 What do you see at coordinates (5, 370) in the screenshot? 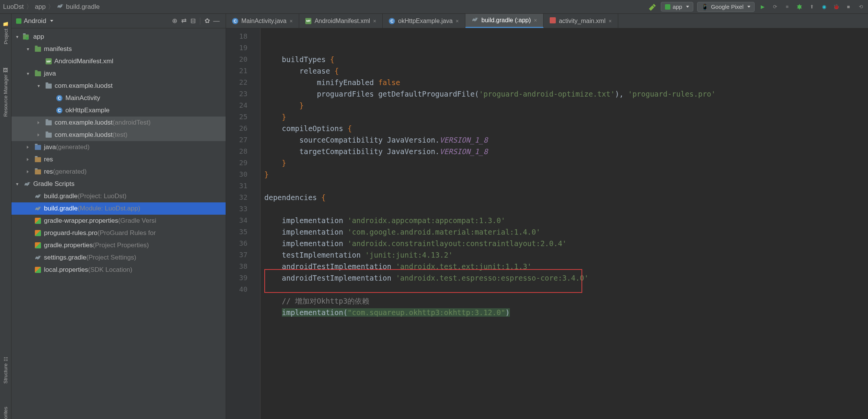
I see `tool-structure: Structure☷` at bounding box center [5, 370].